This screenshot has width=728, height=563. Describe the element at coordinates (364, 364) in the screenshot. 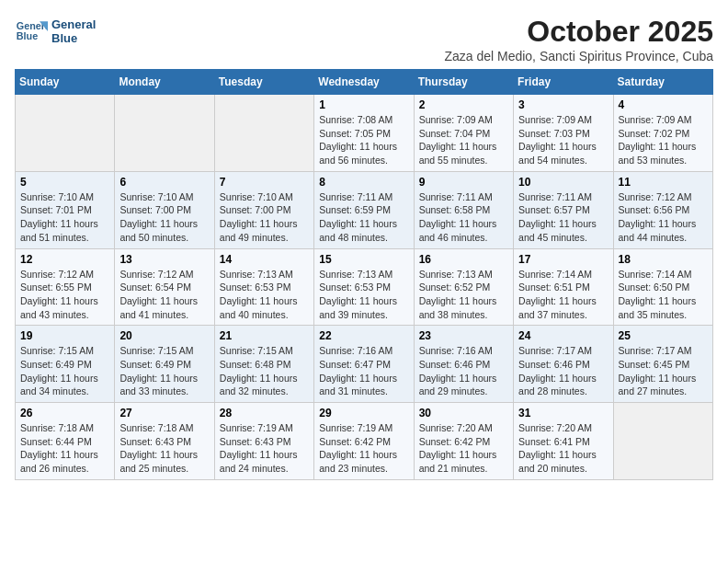

I see `calendar-cell: 22Sunrise: 7:16 AM Sunset: 6:47 PM Dayli…` at that location.